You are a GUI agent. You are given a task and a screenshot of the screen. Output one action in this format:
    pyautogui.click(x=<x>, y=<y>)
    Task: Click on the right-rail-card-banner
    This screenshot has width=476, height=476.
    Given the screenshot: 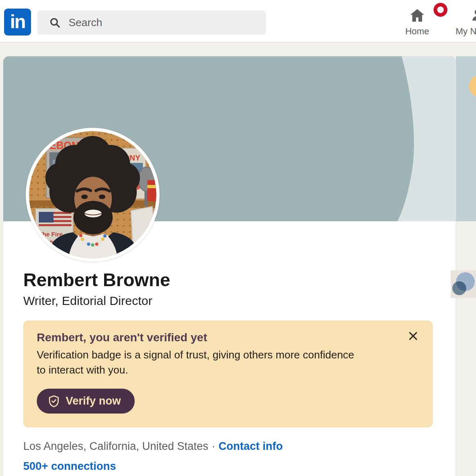 What is the action you would take?
    pyautogui.click(x=466, y=139)
    